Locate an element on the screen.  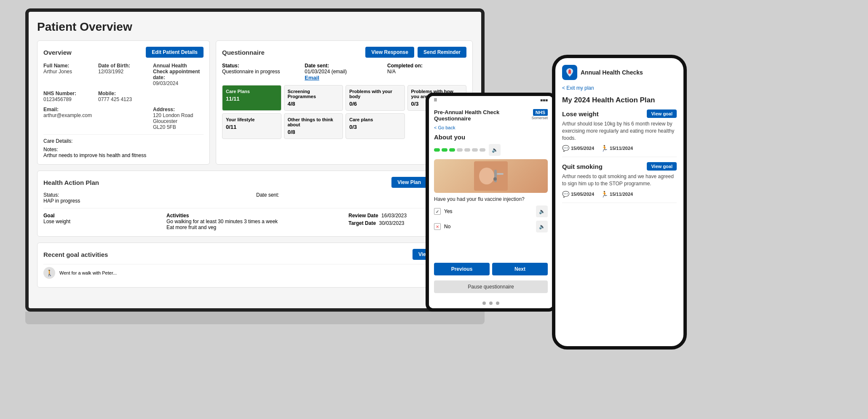
goal-1-section: Lose weight View goal Arthur should lose… is located at coordinates (619, 133).